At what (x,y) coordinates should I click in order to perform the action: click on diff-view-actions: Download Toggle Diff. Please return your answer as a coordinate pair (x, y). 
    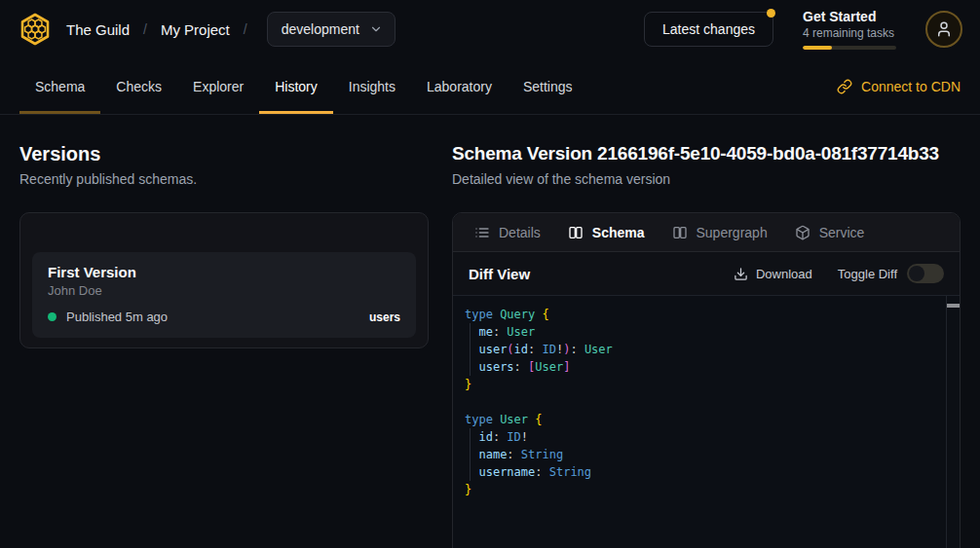
    Looking at the image, I should click on (839, 274).